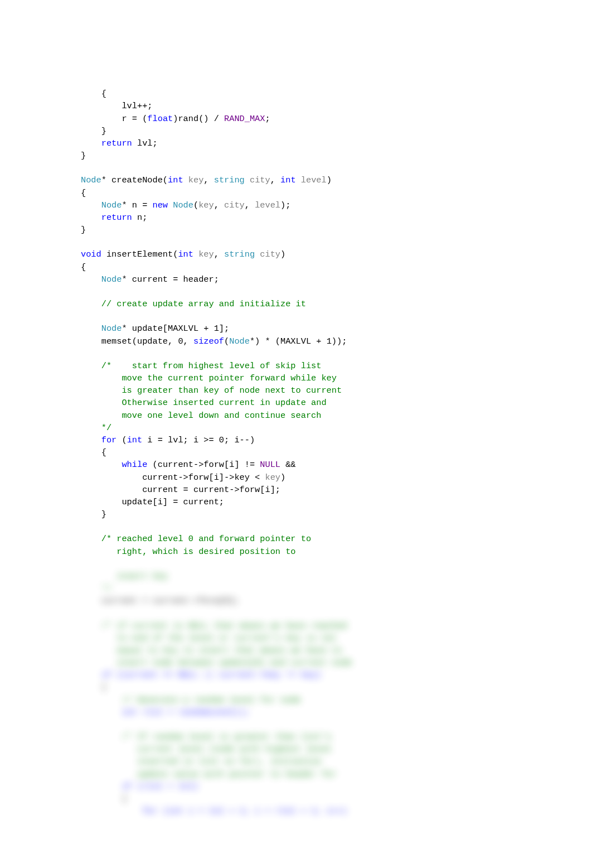 This screenshot has height=868, width=592. Describe the element at coordinates (206, 749) in the screenshot. I see `code-line: current level (node with highest level` at that location.